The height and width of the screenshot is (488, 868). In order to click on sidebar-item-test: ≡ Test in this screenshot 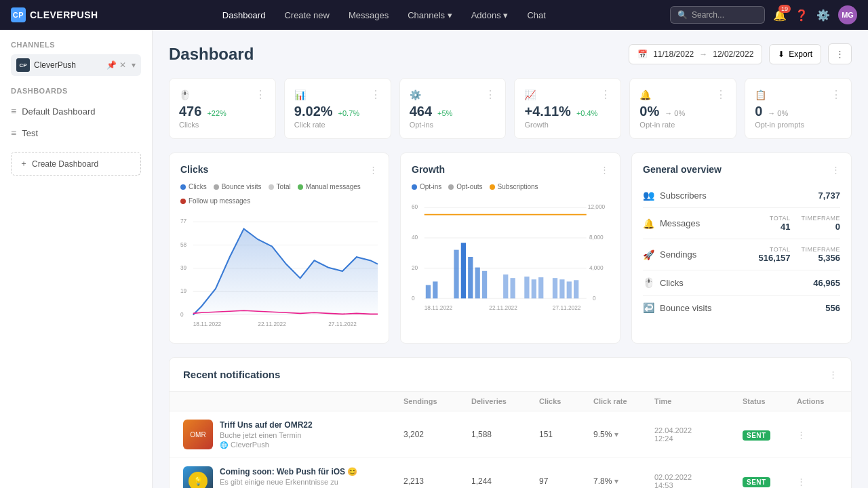, I will do `click(76, 133)`.